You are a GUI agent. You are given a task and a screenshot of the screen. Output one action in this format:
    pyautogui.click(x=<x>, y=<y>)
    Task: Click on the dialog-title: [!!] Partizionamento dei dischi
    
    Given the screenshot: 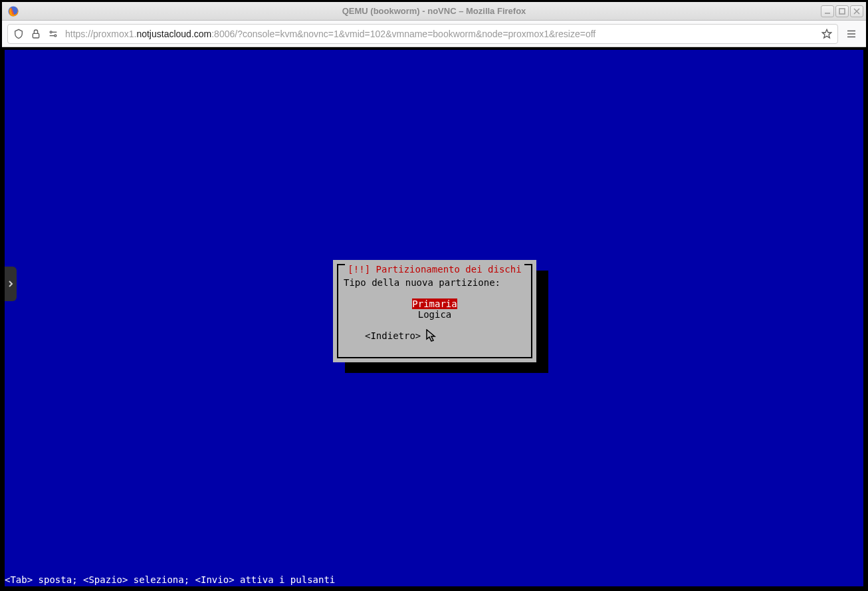 What is the action you would take?
    pyautogui.click(x=435, y=269)
    